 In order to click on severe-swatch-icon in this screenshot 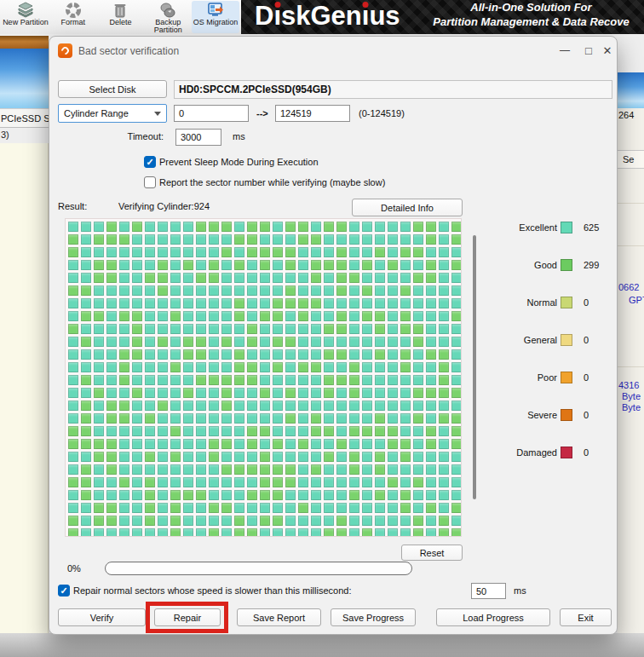, I will do `click(566, 415)`.